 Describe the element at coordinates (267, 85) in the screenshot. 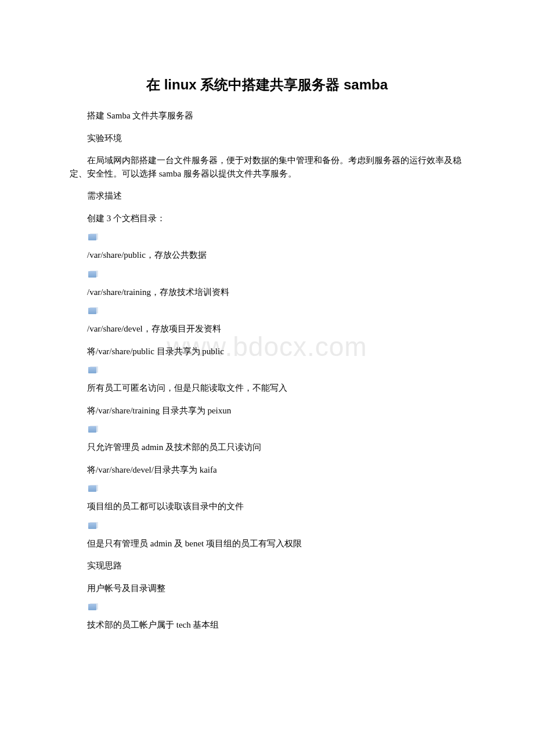

I see `document-title: 在 linux 系统中搭建共享服务器 samba` at that location.